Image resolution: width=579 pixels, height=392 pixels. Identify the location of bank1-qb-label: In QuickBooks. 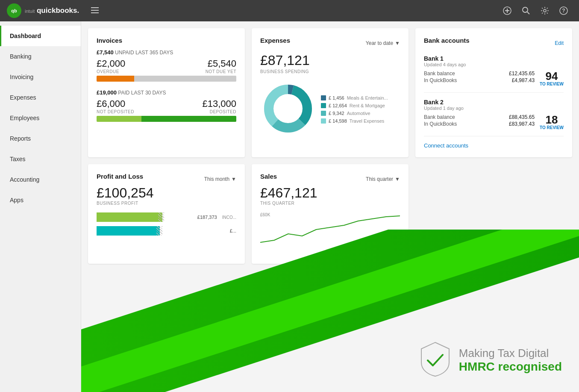
(440, 80).